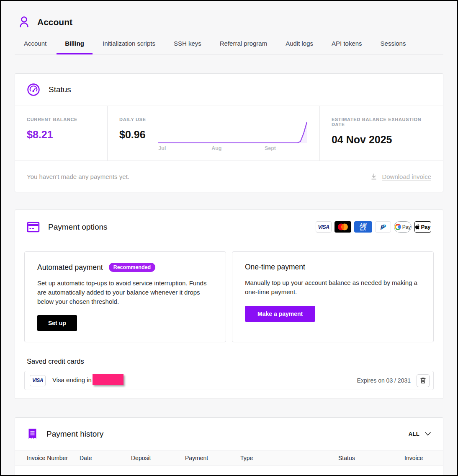 Image resolution: width=458 pixels, height=476 pixels. What do you see at coordinates (158, 458) in the screenshot?
I see `col-deposit: Deposit` at bounding box center [158, 458].